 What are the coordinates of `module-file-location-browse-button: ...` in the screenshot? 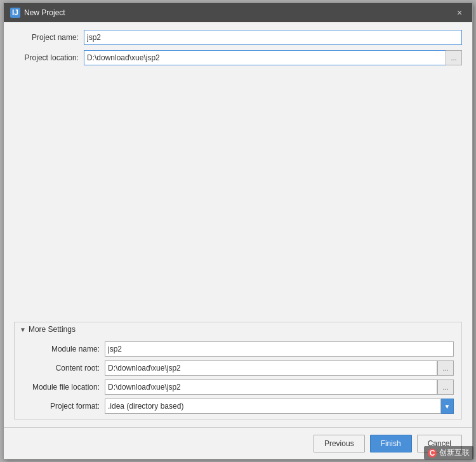 It's located at (446, 387).